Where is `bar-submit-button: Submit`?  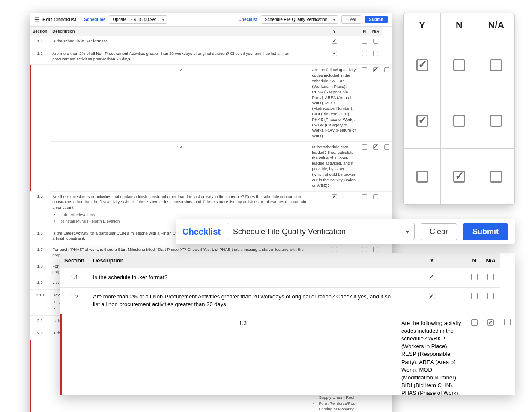 bar-submit-button: Submit is located at coordinates (486, 232).